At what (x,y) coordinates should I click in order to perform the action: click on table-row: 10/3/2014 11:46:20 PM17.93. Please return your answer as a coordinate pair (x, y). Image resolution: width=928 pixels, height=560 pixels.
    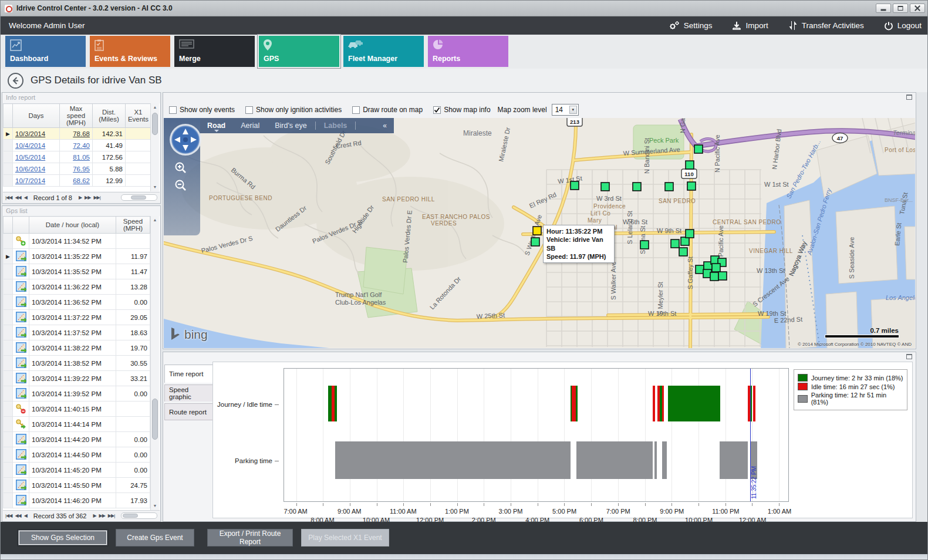
    Looking at the image, I should click on (77, 501).